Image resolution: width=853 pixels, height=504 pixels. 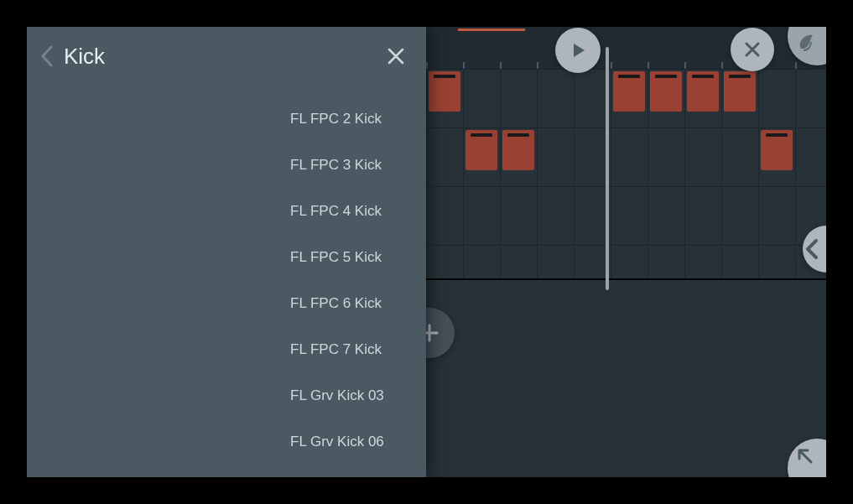 What do you see at coordinates (607, 169) in the screenshot?
I see `playhead` at bounding box center [607, 169].